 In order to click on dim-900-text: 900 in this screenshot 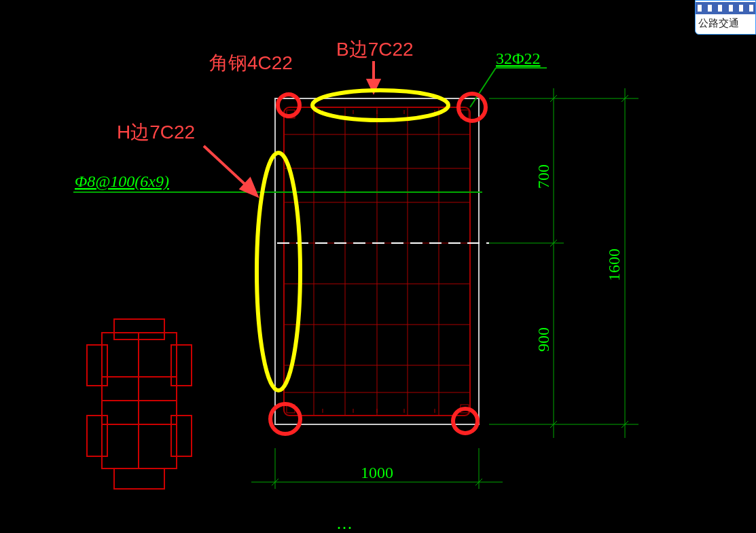, I will do `click(543, 339)`.